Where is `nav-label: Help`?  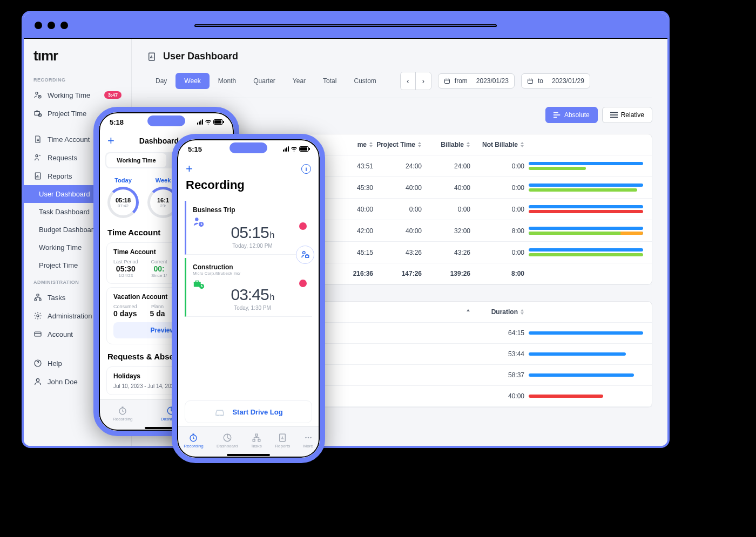
nav-label: Help is located at coordinates (55, 364).